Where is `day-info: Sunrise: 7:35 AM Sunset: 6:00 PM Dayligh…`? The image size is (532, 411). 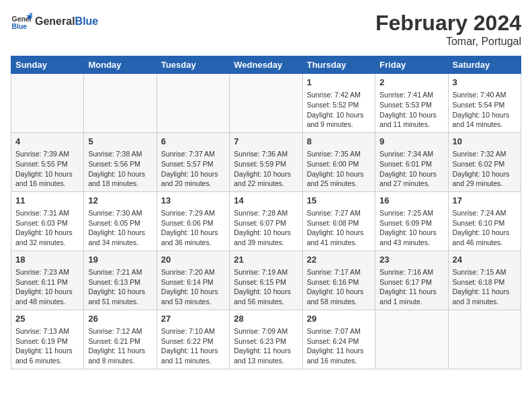 day-info: Sunrise: 7:35 AM Sunset: 6:00 PM Dayligh… is located at coordinates (339, 169).